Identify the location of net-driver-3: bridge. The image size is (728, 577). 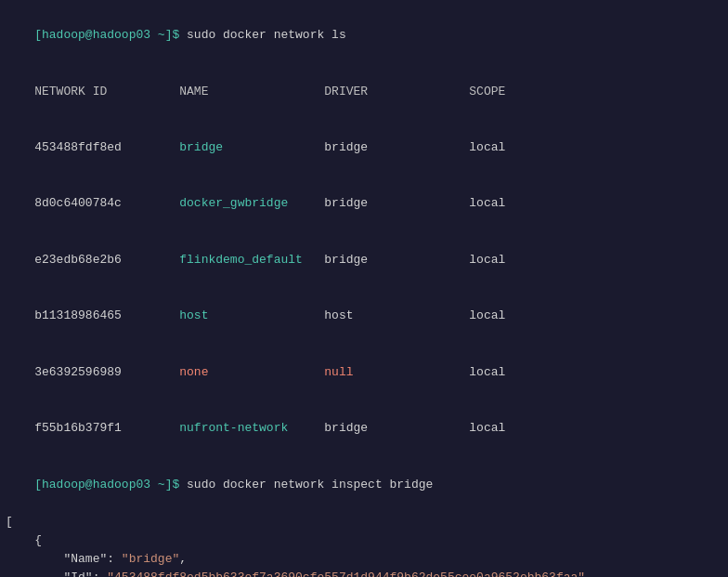
(396, 260).